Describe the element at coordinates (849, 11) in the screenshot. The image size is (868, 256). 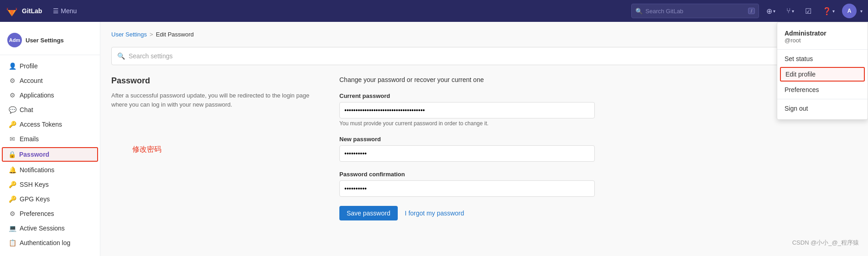
I see `avatar-initials: A` at that location.